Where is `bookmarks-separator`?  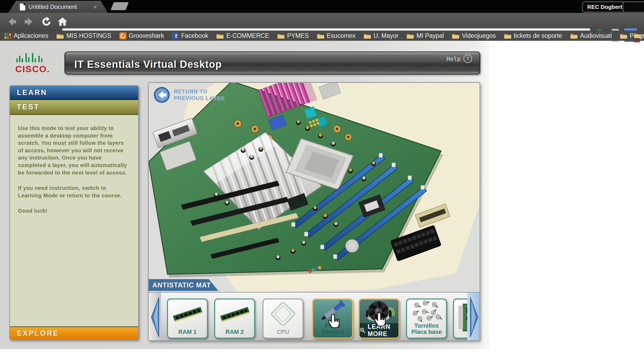 bookmarks-separator is located at coordinates (631, 36).